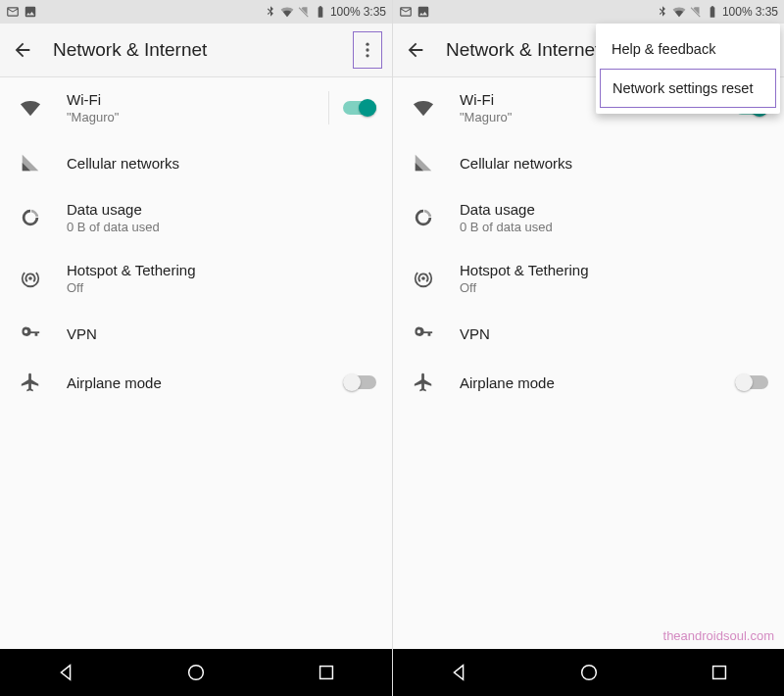  What do you see at coordinates (688, 69) in the screenshot?
I see `overflow-menu: Help & feedback Network settings reset` at bounding box center [688, 69].